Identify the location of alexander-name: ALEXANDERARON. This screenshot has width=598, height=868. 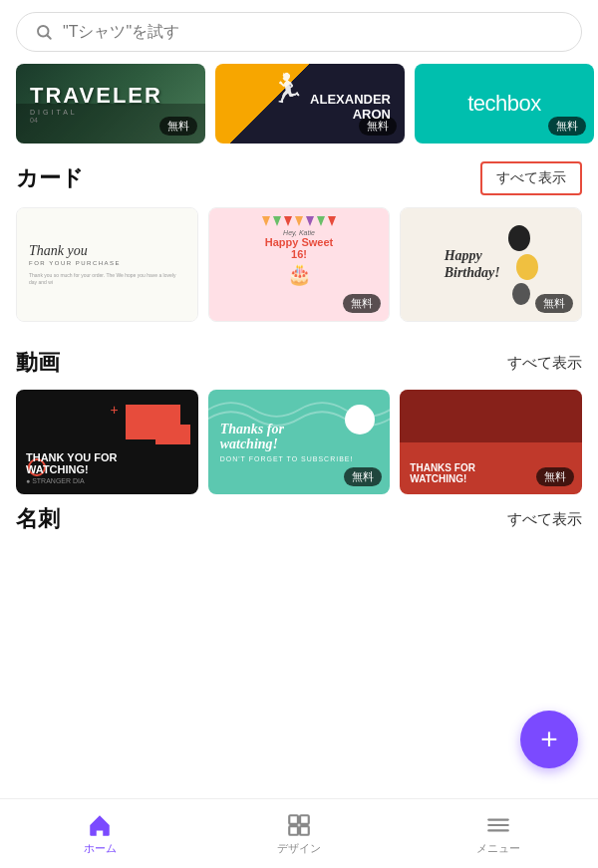
(351, 108).